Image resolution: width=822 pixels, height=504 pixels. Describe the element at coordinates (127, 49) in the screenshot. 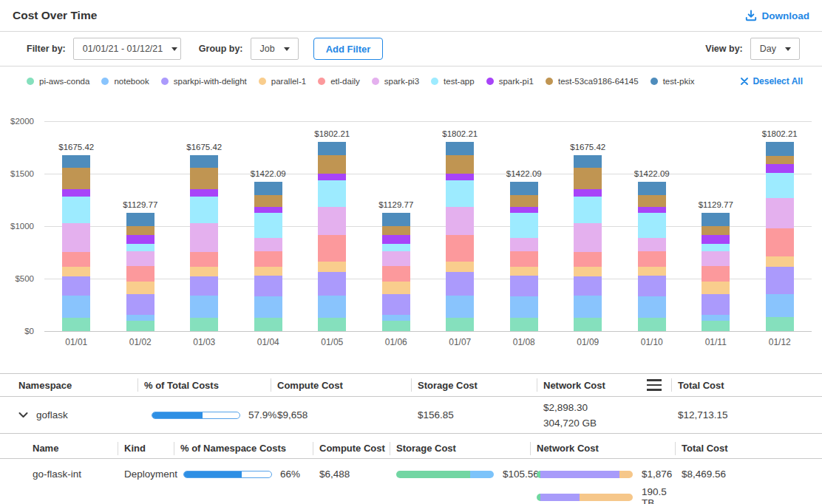

I see `date-range-select: 01/01/21 - 01/12/21` at that location.